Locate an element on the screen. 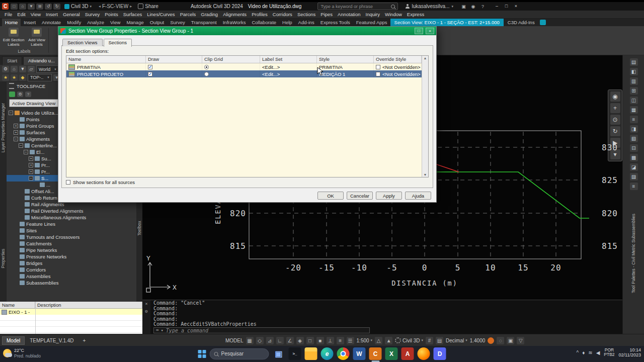  ribbon-tab-manage: Manage is located at coordinates (135, 22).